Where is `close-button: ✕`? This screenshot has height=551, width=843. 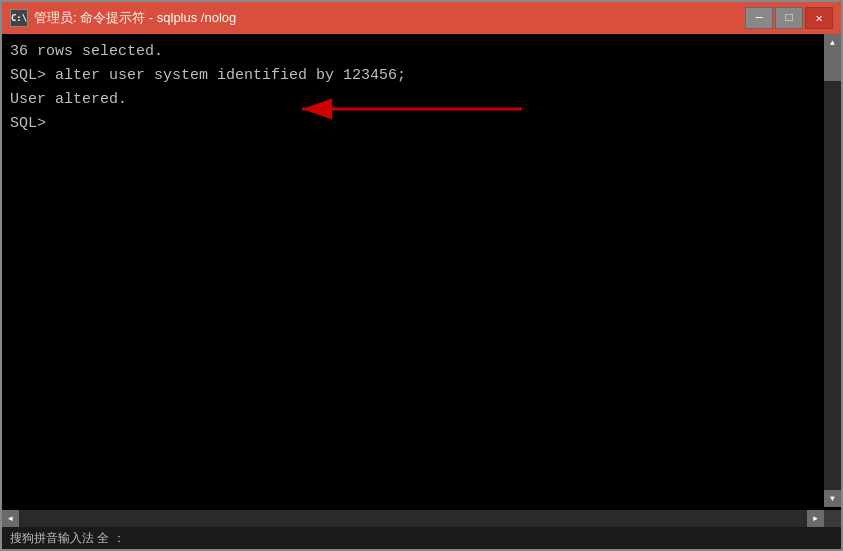
close-button: ✕ is located at coordinates (819, 18).